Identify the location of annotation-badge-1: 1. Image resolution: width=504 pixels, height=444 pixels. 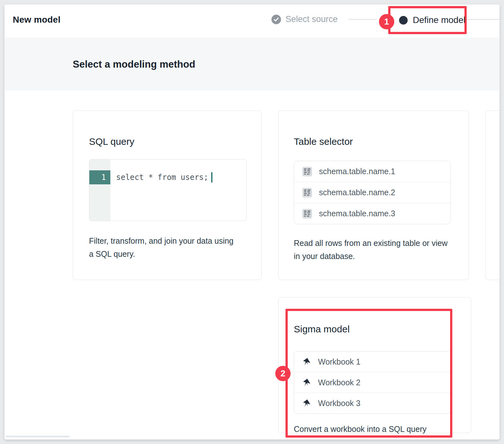
(387, 22).